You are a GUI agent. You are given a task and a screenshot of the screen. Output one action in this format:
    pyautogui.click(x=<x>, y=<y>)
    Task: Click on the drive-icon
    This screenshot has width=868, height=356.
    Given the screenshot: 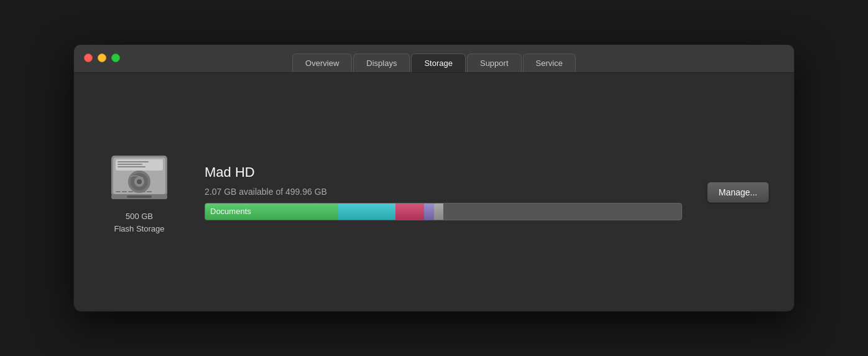 What is the action you would take?
    pyautogui.click(x=139, y=177)
    